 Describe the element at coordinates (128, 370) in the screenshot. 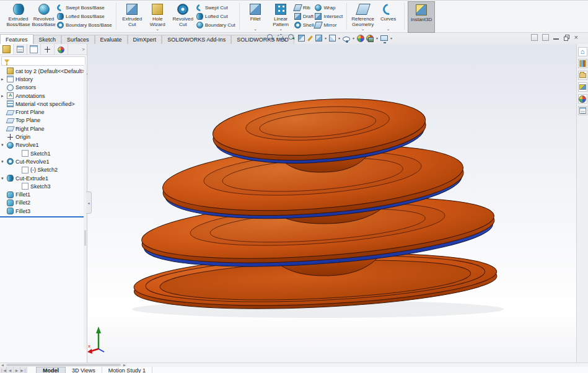

I see `tab-motion-study-1: Motion Study 1` at that location.